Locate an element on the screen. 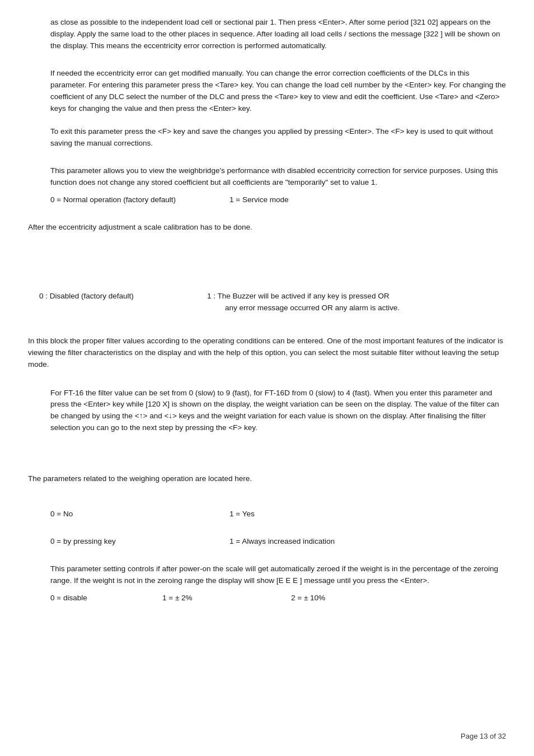 This screenshot has width=534, height=756. paragraph-2-text: If needed the eccentricity error can get… is located at coordinates (278, 91).